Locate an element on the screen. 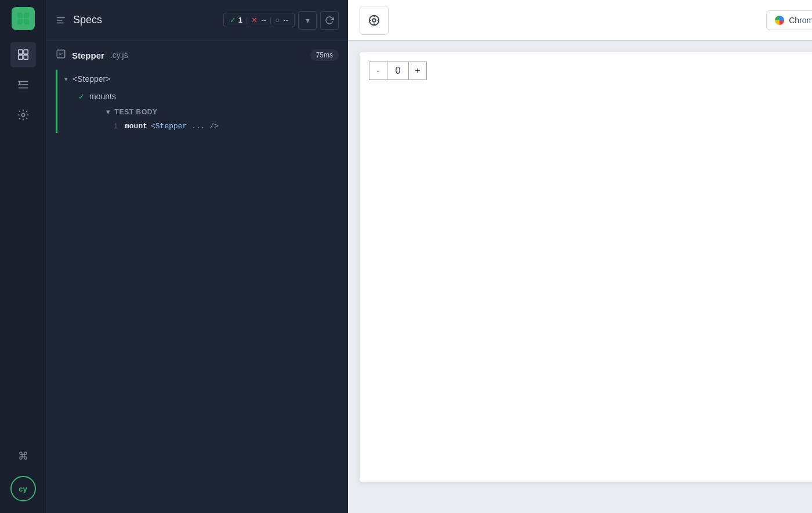  test-body-header: ▾ TEST BODY is located at coordinates (217, 112).